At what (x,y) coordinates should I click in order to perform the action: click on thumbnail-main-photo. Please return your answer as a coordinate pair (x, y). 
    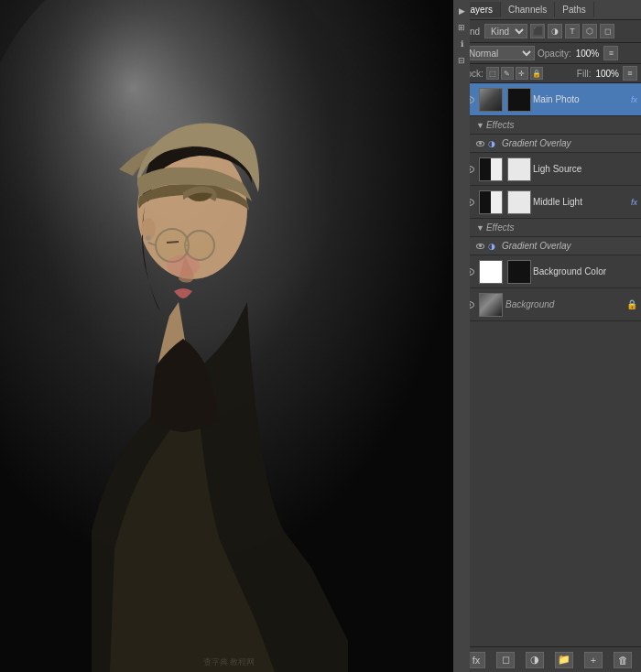
    Looking at the image, I should click on (491, 100).